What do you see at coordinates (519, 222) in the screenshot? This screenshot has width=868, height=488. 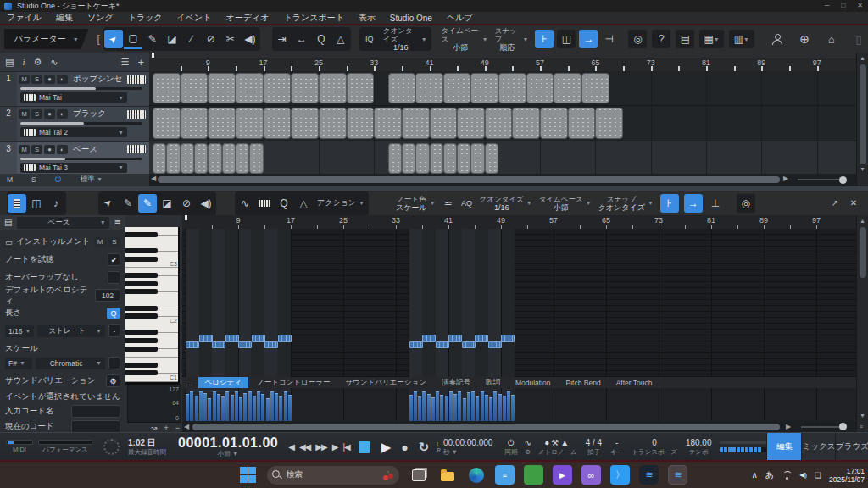 I see `piano-roll-ruler: 91725334149576573818997` at bounding box center [519, 222].